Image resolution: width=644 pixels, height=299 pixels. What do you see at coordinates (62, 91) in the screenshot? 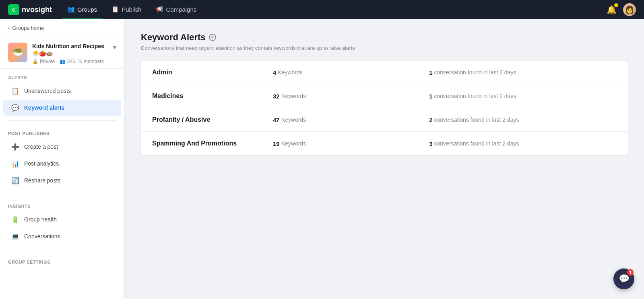
I see `sidebar-item-unanswered-posts: 📋 Unanswered posts` at bounding box center [62, 91].